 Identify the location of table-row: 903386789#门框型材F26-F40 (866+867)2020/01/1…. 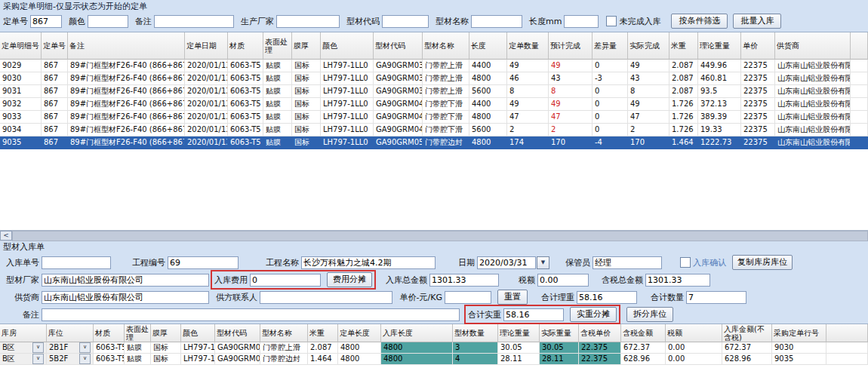
(434, 118).